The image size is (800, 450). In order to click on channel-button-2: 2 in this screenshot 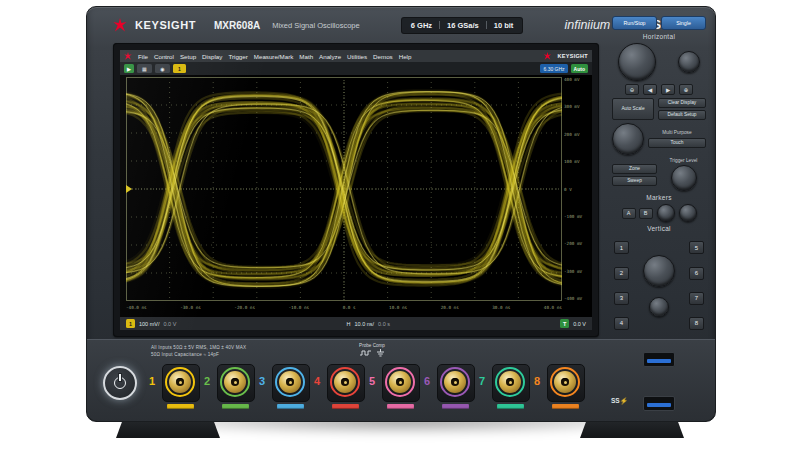, I will do `click(622, 274)`.